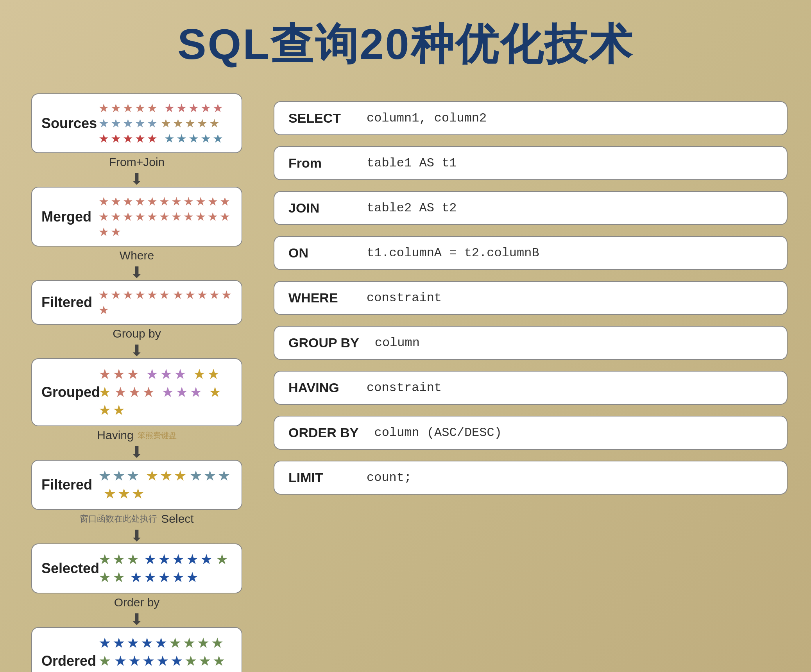 The image size is (811, 672). What do you see at coordinates (67, 123) in the screenshot?
I see `sources-label: Sources` at bounding box center [67, 123].